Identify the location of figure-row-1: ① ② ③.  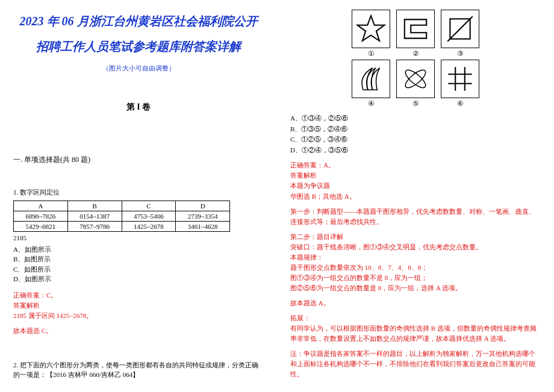
(416, 34).